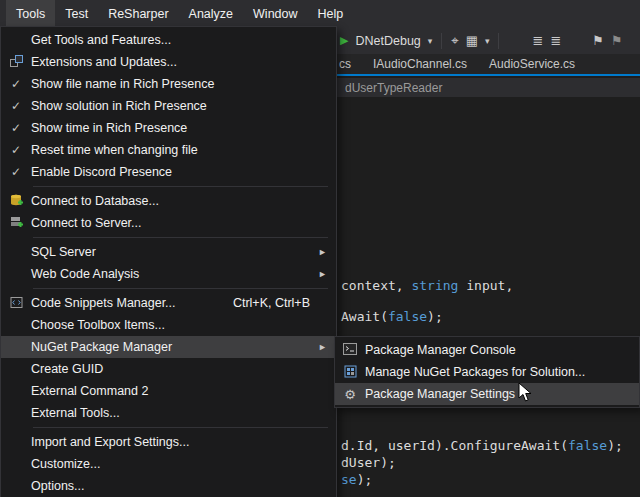 The height and width of the screenshot is (497, 640). I want to click on menu-window: Window, so click(275, 14).